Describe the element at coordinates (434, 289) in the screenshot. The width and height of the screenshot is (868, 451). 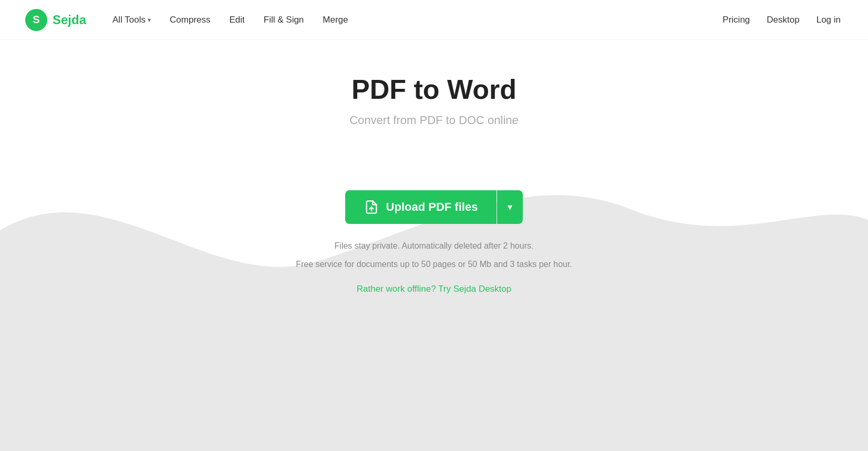
I see `offline-desktop-link: Rather work offline? Try Sejda Desktop` at that location.